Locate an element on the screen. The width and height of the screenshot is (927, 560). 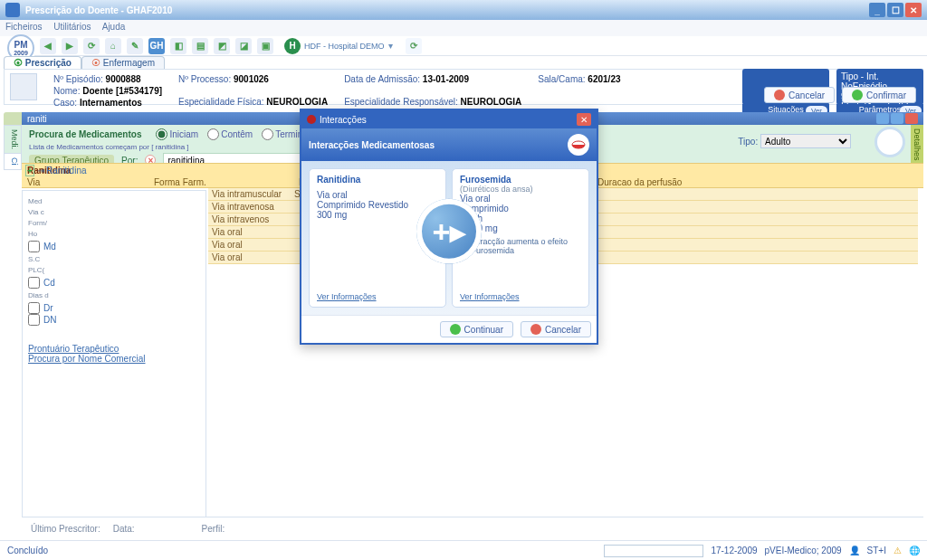
radio-contem: Contêm is located at coordinates (230, 134).